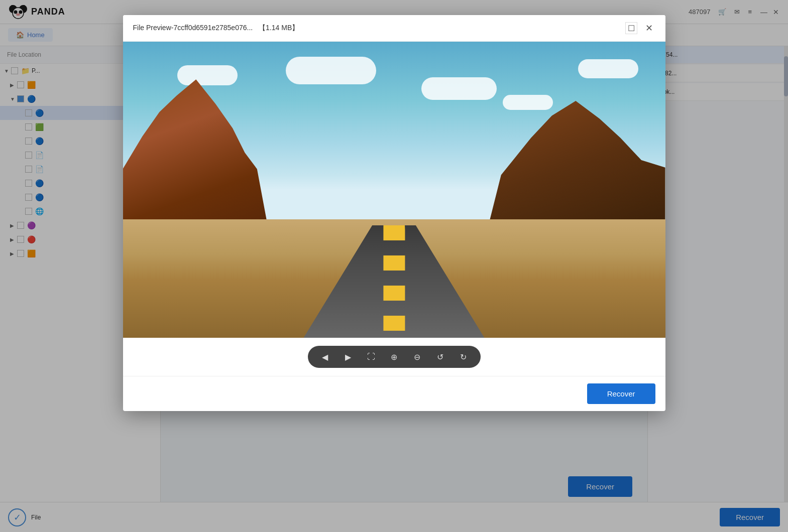 The height and width of the screenshot is (532, 788). I want to click on preview-title: File Preview-7ccff0d6591e2785e076... 【1.…, so click(379, 28).